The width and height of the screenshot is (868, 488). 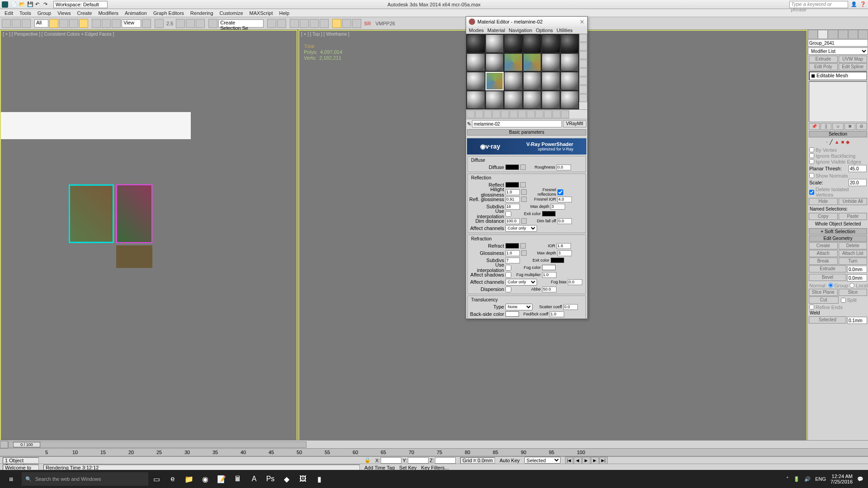 I want to click on scale-icon, so click(x=116, y=23).